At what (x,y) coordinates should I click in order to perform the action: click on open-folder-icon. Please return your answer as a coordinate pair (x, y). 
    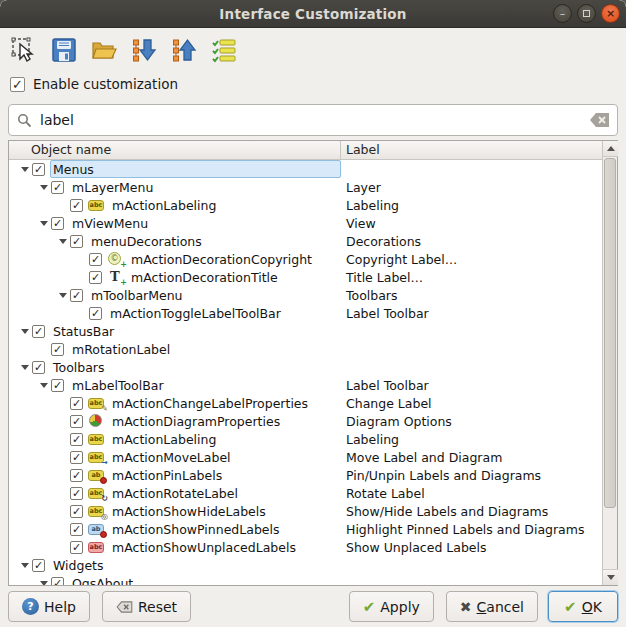
    Looking at the image, I should click on (104, 50).